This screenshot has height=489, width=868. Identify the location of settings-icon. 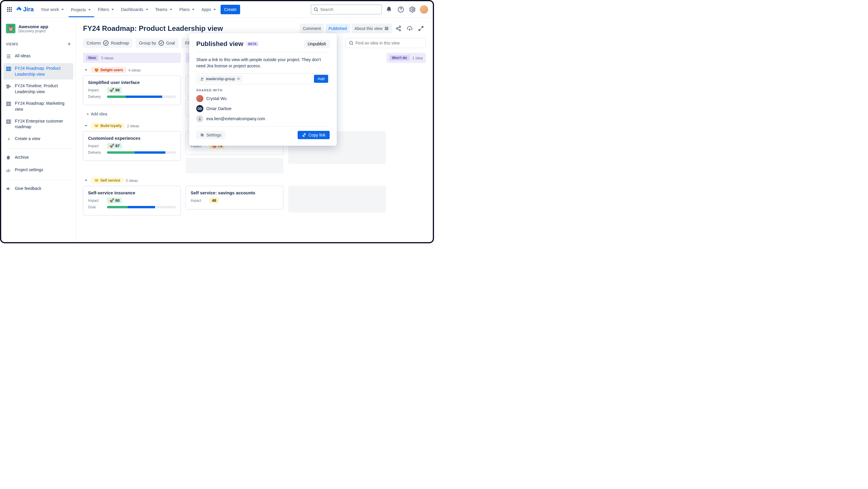
(413, 9).